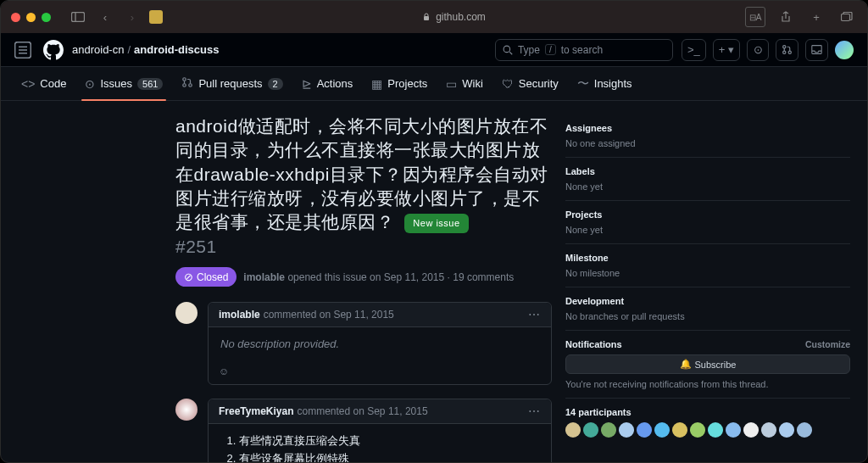 Image resolution: width=868 pixels, height=463 pixels. What do you see at coordinates (434, 17) in the screenshot?
I see `browser-titlebar: ‹ › github.com ⊟A +` at bounding box center [434, 17].